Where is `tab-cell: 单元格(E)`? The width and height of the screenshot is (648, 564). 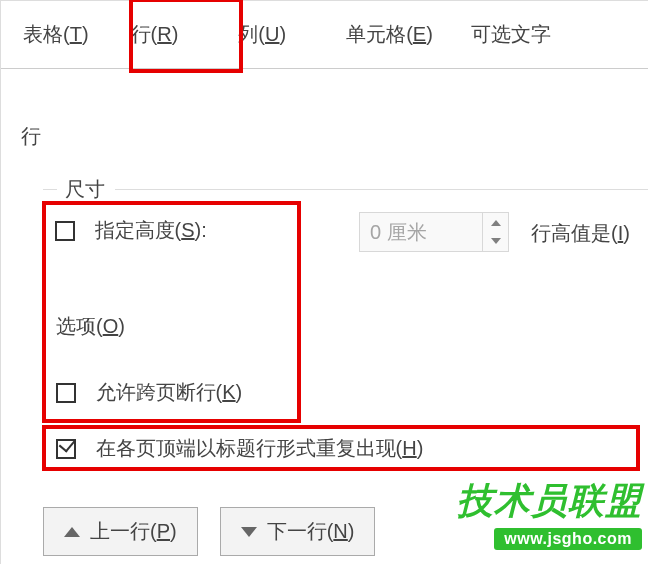
tab-cell: 单元格(E) is located at coordinates (384, 34).